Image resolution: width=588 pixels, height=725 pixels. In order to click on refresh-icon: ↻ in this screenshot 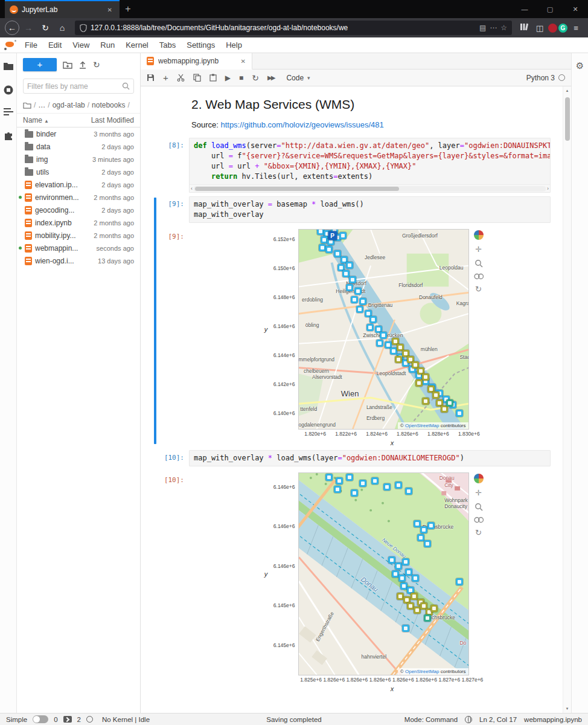, I will do `click(97, 65)`.